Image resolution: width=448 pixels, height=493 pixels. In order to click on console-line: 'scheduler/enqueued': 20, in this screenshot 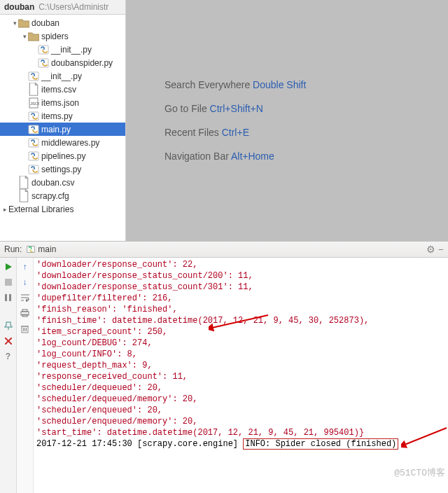, I will do `click(241, 410)`.